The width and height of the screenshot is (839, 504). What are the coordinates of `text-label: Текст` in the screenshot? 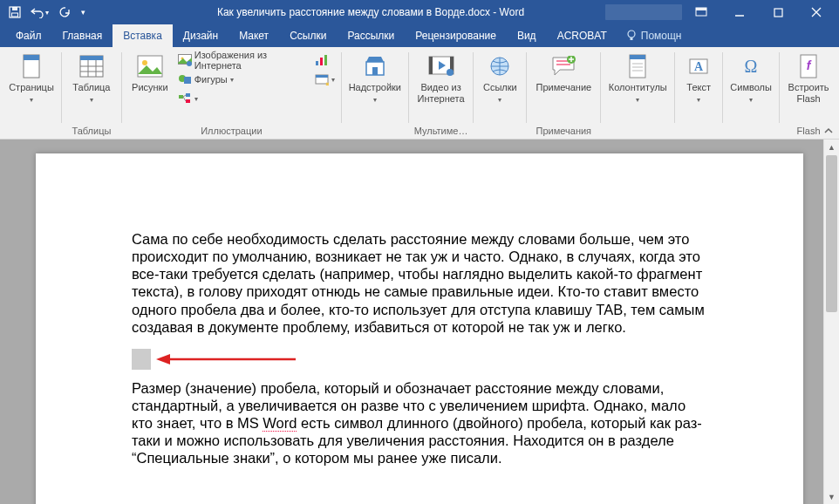 It's located at (699, 87).